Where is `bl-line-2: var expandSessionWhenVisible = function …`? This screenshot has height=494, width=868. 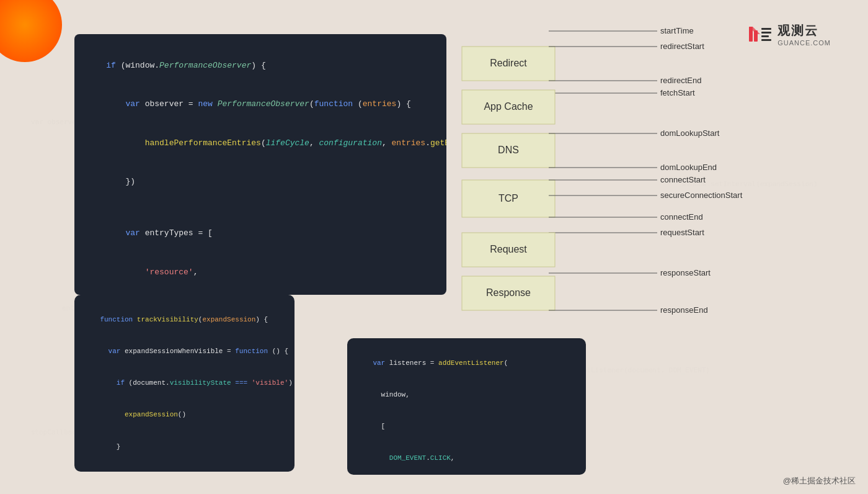
bl-line-2: var expandSessionWhenVisible = function … is located at coordinates (185, 351).